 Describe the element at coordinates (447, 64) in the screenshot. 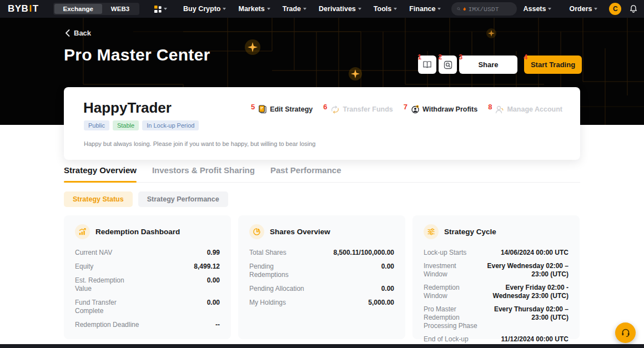

I see `preview-button: 2` at that location.